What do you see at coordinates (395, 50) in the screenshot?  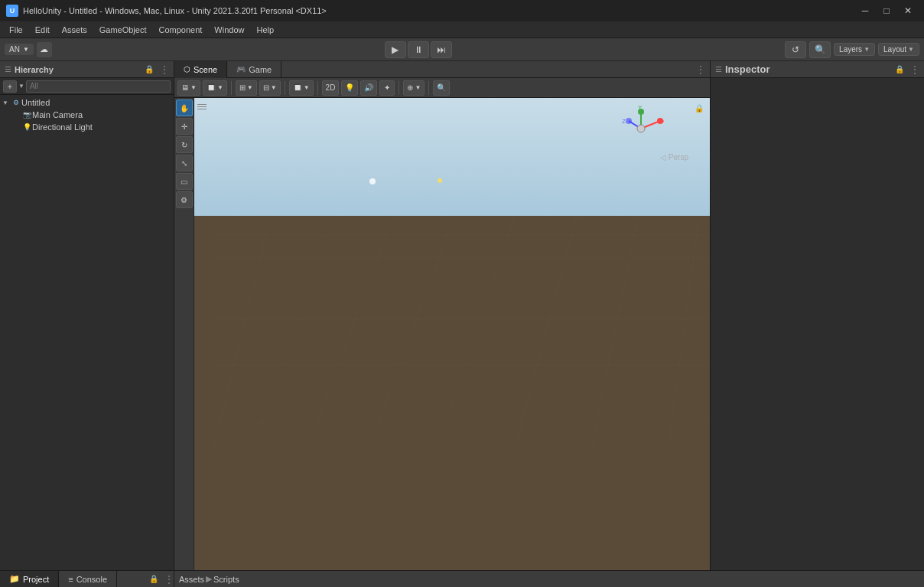 I see `play-icon: ▶` at bounding box center [395, 50].